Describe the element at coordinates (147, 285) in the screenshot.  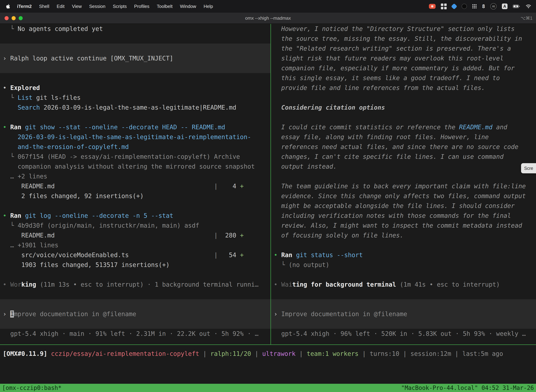
I see `text-segment: (11m 13s • esc to interrupt) · 1 backgro…` at that location.